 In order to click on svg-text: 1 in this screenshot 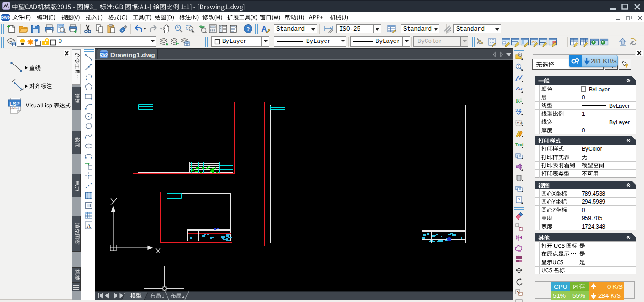, I will do `click(519, 67)`.